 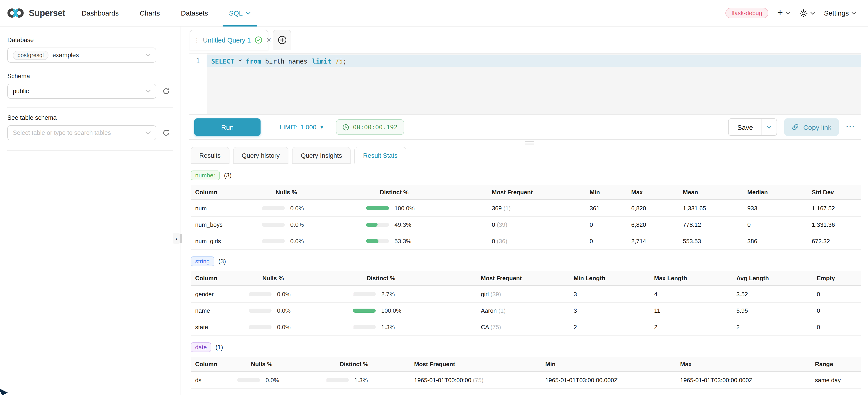 I want to click on splitter-grip, so click(x=530, y=143).